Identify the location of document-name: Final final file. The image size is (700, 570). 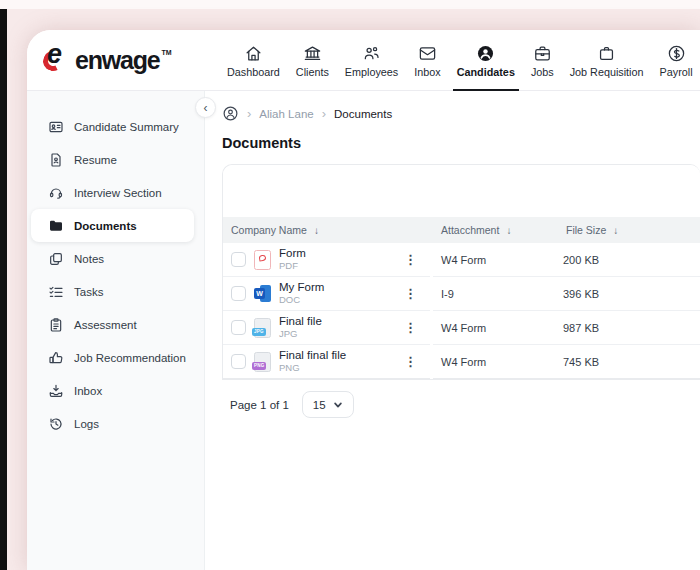
(312, 356).